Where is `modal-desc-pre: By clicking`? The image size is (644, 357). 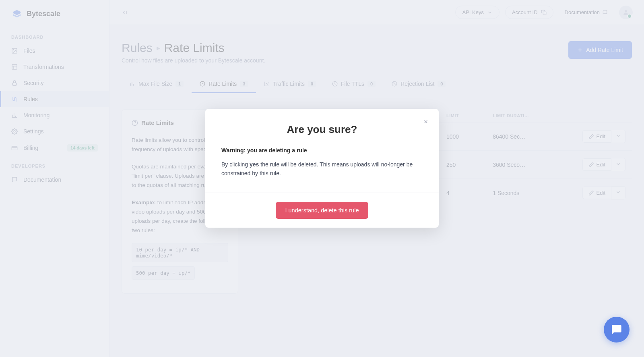 modal-desc-pre: By clicking is located at coordinates (235, 164).